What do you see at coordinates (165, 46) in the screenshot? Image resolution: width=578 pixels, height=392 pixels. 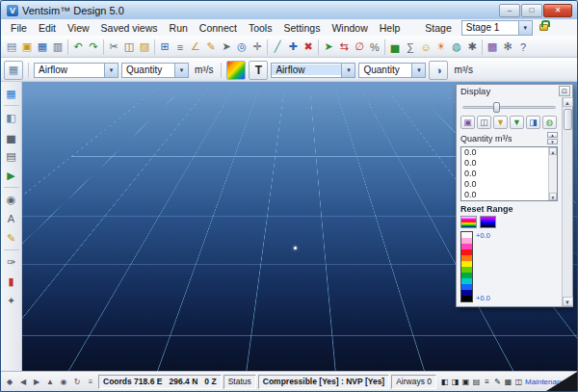 I see `grid-snap-icon: ⊞` at bounding box center [165, 46].